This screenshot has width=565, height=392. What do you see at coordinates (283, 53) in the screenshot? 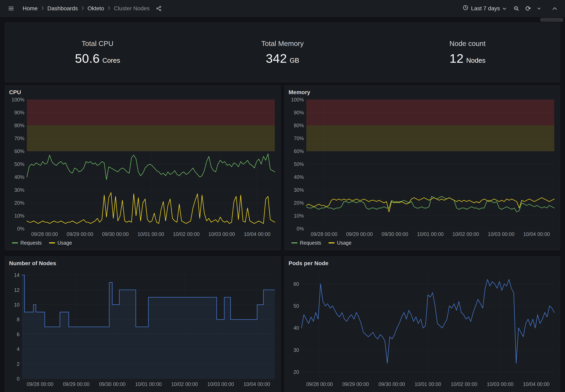
I see `stat-total-memory: Total Memory 342 GB` at bounding box center [283, 53].